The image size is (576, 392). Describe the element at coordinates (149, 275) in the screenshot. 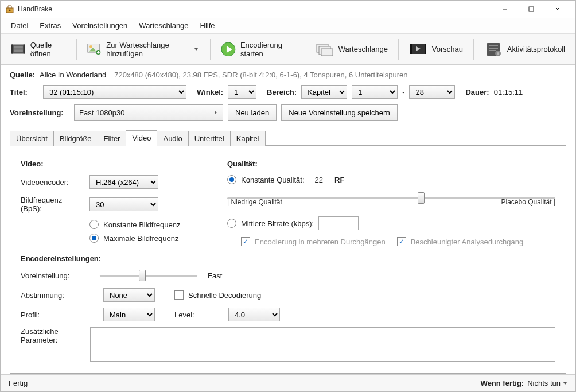

I see `enc-preset-slider` at that location.